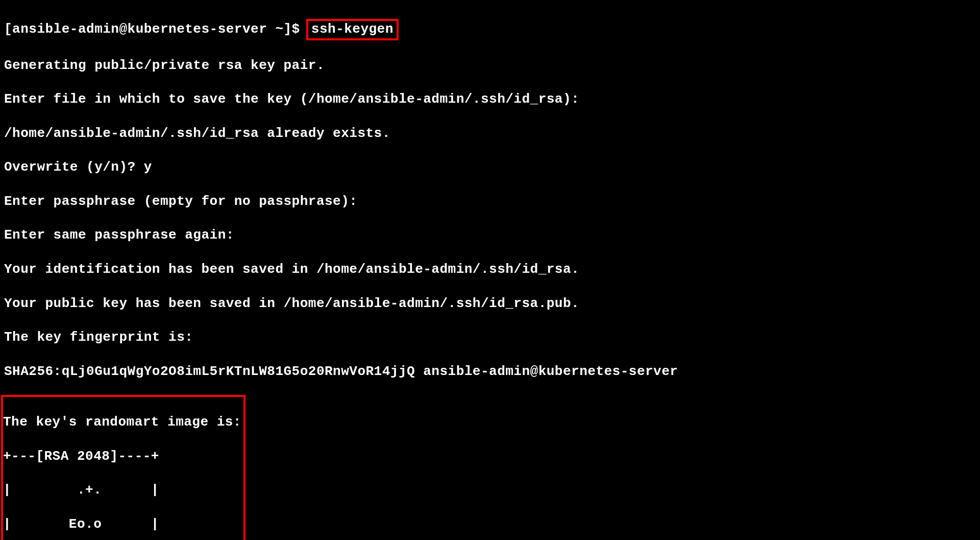  Describe the element at coordinates (122, 457) in the screenshot. I see `randomart-line: +---[RSA 2048]----+` at that location.